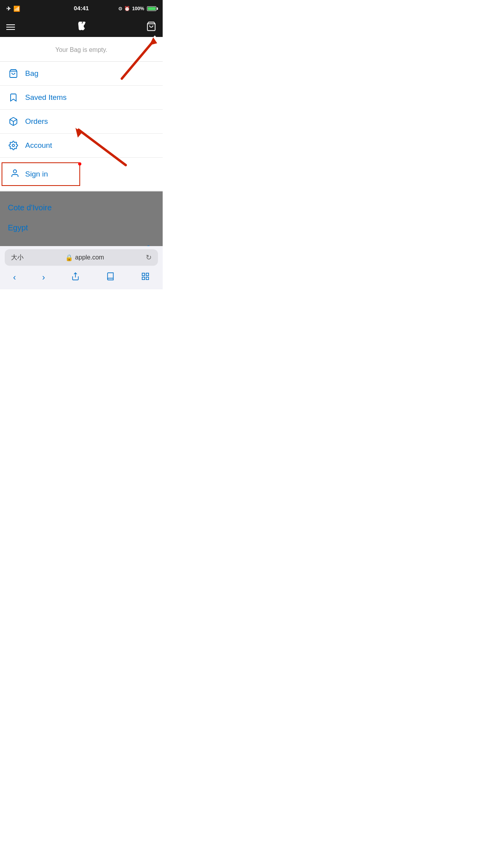 Image resolution: width=488 pixels, height=868 pixels. Describe the element at coordinates (81, 279) in the screenshot. I see `nav-bar-bottom: ‹ ›` at that location.